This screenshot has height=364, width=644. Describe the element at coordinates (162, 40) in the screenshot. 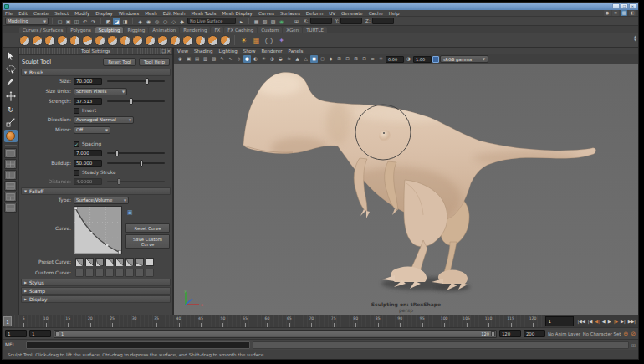

I see `scrape-brush-icon` at that location.